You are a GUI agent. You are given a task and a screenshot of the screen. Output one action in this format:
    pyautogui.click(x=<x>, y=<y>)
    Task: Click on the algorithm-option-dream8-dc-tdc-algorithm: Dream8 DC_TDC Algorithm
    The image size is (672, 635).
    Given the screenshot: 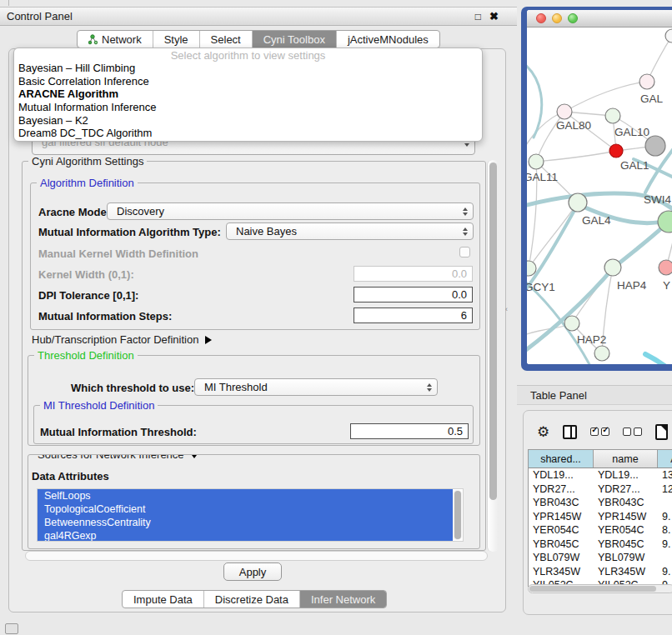 What is the action you would take?
    pyautogui.click(x=248, y=133)
    